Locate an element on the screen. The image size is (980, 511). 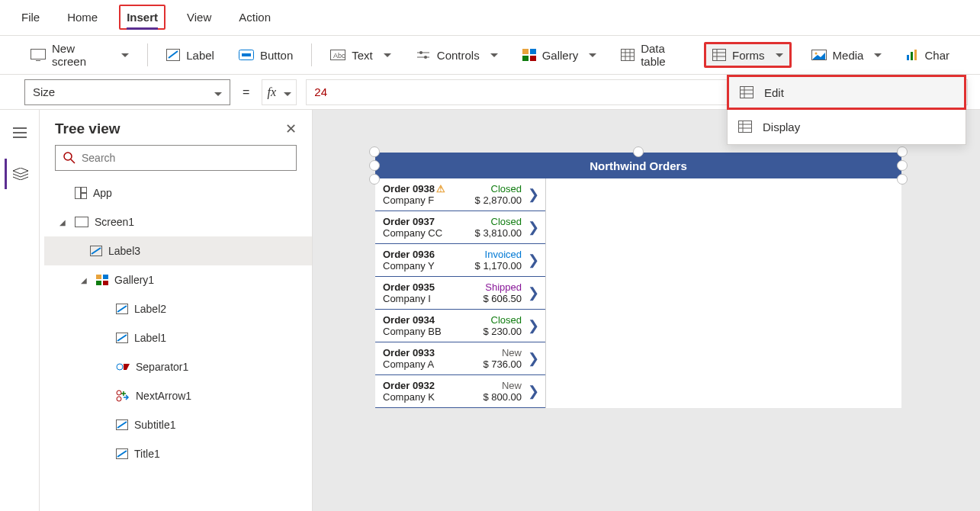
tree-node-label2: Label2 is located at coordinates (178, 309).